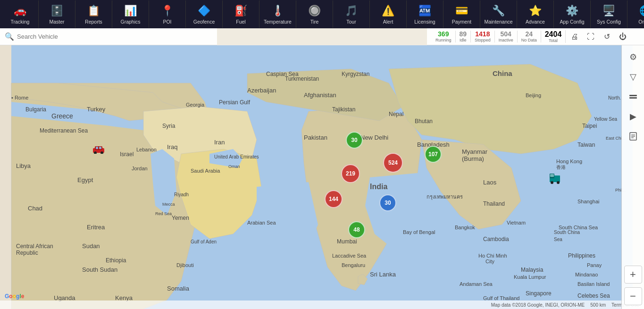  I want to click on reports-label: Reports, so click(93, 22).